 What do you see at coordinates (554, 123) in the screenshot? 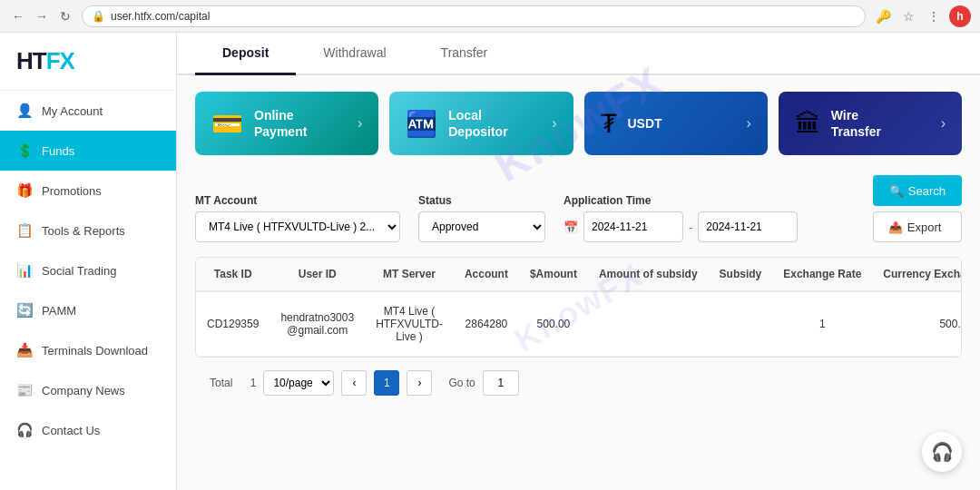
I see `local-depositor-arrow-icon: ›` at bounding box center [554, 123].